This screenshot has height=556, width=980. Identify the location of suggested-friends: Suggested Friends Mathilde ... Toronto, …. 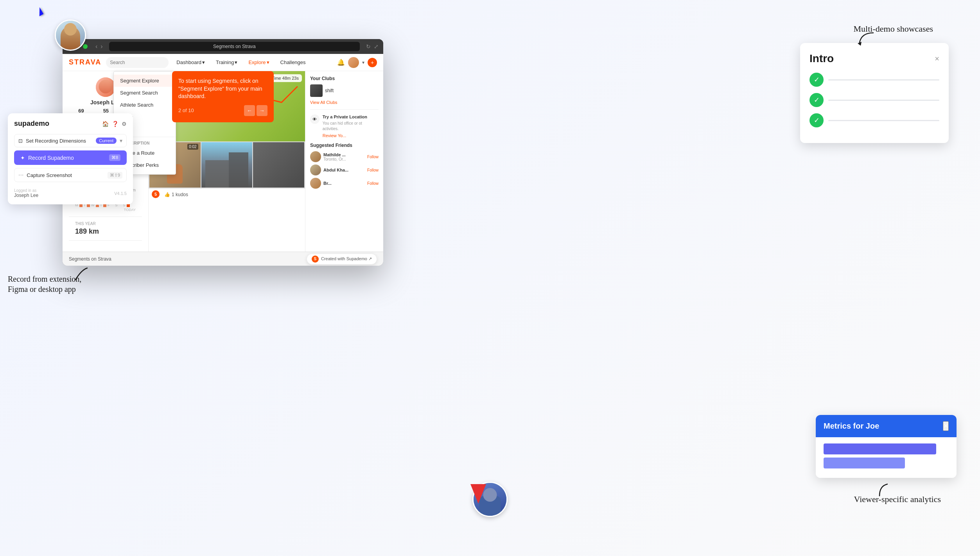
(344, 166).